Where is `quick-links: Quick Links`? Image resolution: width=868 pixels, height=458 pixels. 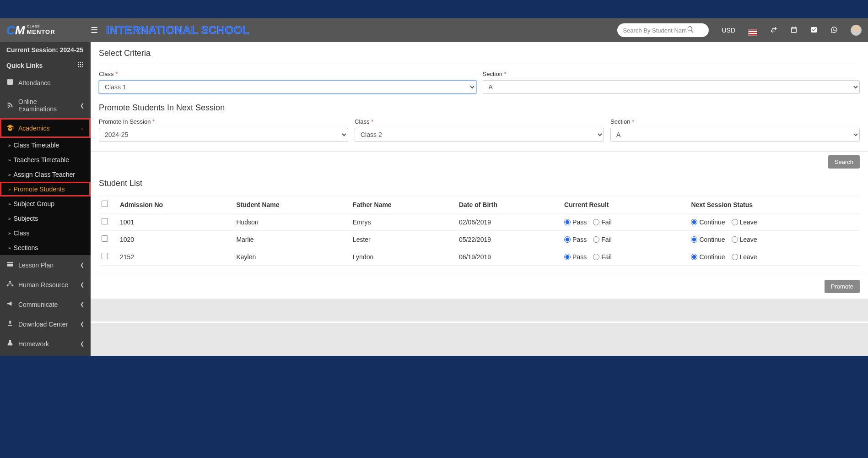
quick-links: Quick Links is located at coordinates (45, 65).